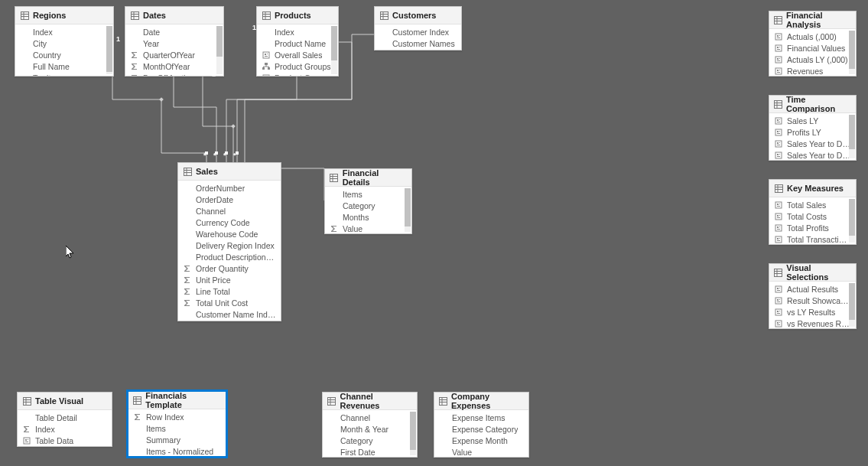 The width and height of the screenshot is (868, 466). I want to click on field-row: OrderNumber, so click(229, 188).